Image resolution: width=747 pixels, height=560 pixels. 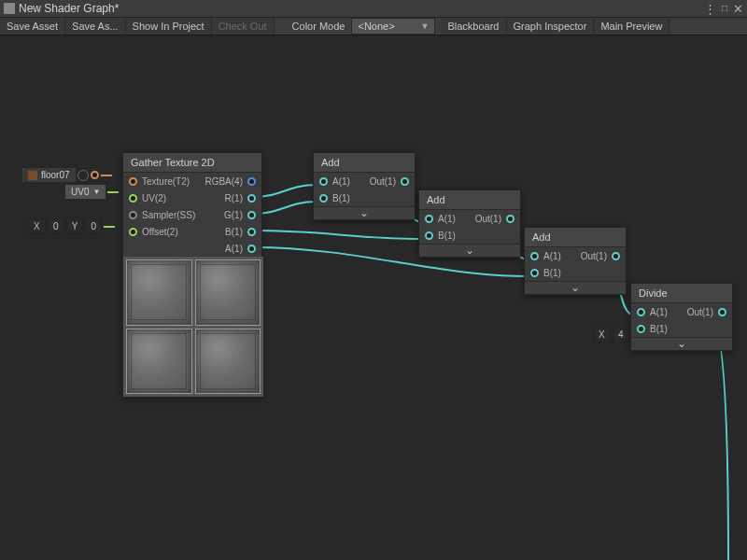 I want to click on port-uv-in, so click(x=133, y=198).